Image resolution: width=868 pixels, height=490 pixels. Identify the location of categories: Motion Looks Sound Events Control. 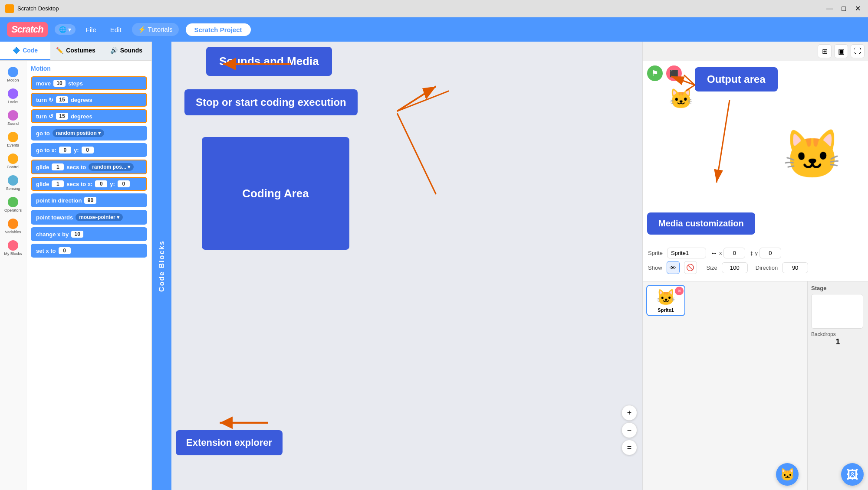
(13, 275).